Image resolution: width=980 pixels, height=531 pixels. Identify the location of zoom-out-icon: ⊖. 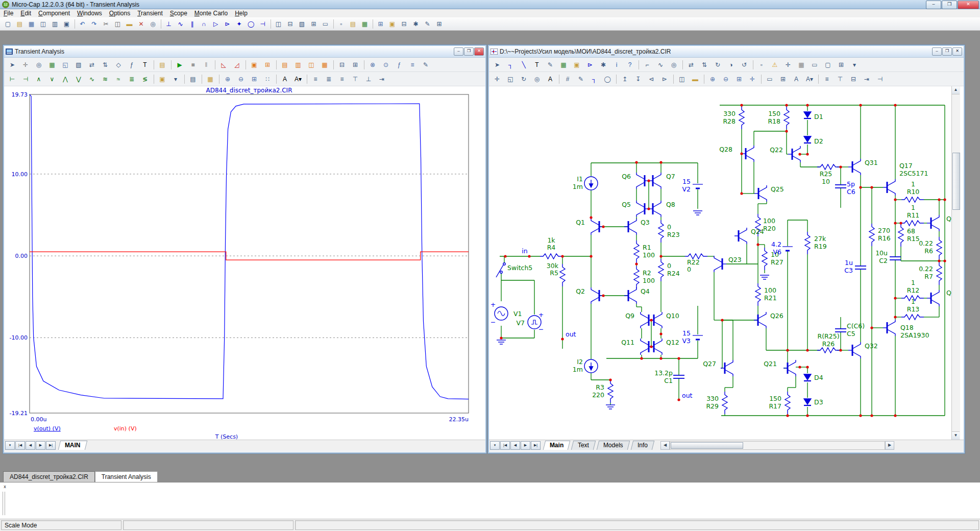
(726, 79).